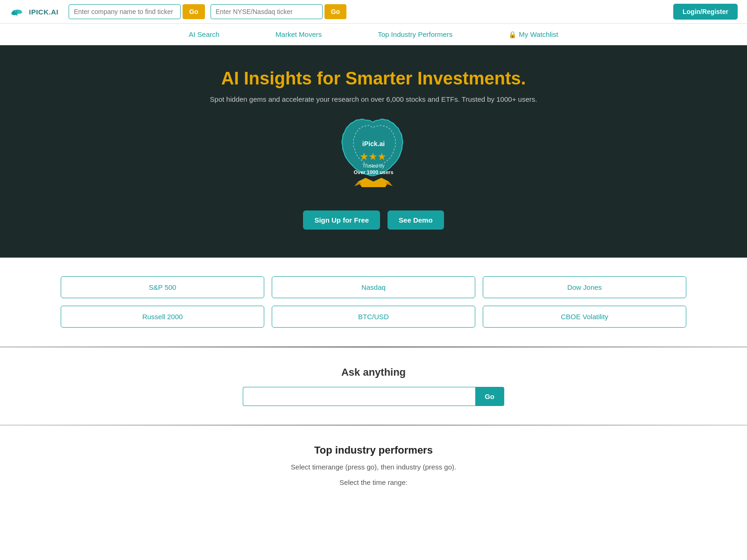 The height and width of the screenshot is (560, 747). Describe the element at coordinates (162, 287) in the screenshot. I see `market-btn-sp500: S&P 500` at that location.